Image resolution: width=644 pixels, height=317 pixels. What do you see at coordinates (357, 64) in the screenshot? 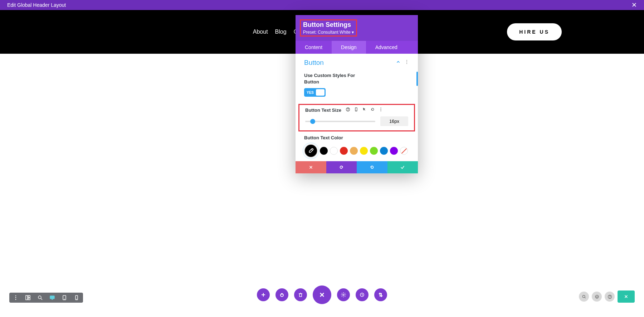
I see `section-head: Button` at bounding box center [357, 64].